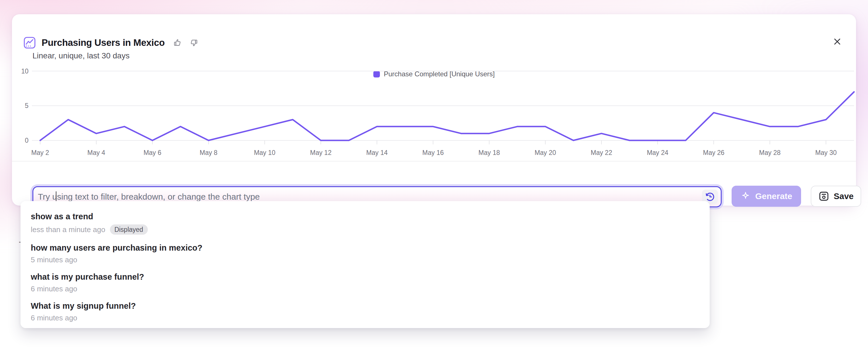 The width and height of the screenshot is (868, 352). Describe the element at coordinates (365, 306) in the screenshot. I see `history-item-title: What is my signup funnel?` at that location.